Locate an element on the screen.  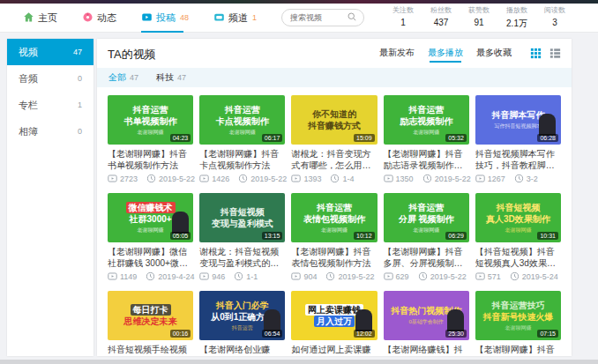
video-card: 抖音短视频 变现与盈利模式 13:15 谢根龙：抖音短视频变现与盈利模式的方法，… is located at coordinates (242, 237).